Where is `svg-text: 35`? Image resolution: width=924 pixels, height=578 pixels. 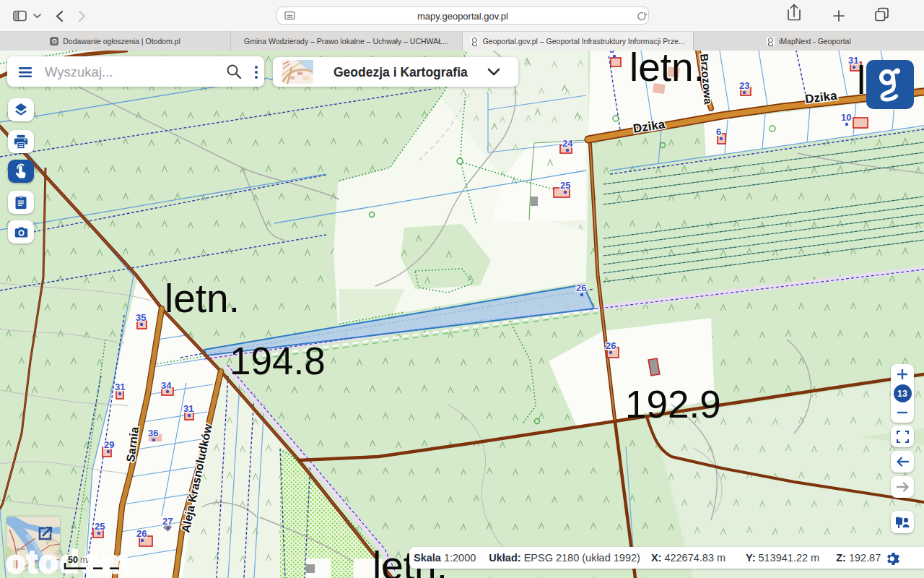
svg-text: 35 is located at coordinates (141, 318).